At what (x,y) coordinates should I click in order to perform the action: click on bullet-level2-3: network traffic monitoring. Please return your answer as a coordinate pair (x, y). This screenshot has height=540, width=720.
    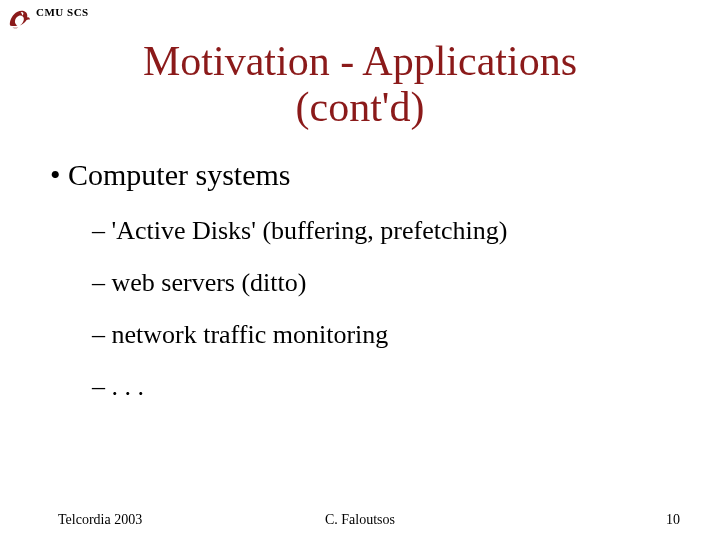
    Looking at the image, I should click on (381, 335).